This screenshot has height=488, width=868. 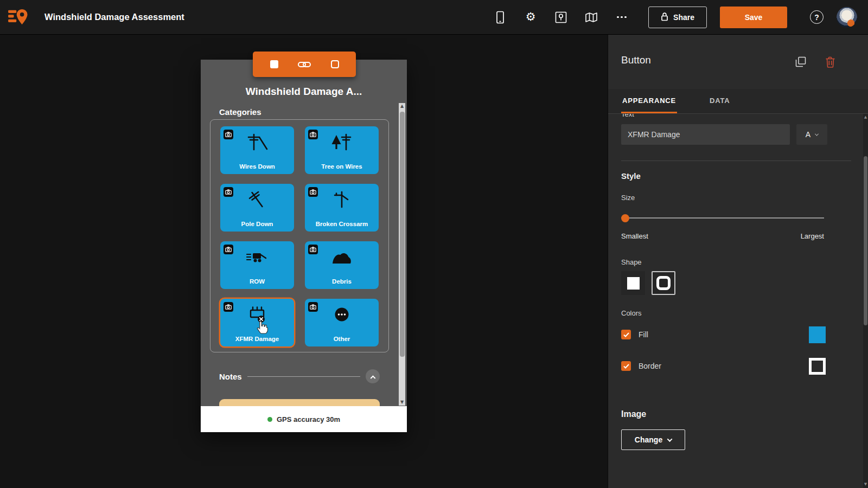 What do you see at coordinates (257, 257) in the screenshot?
I see `row-icon` at bounding box center [257, 257].